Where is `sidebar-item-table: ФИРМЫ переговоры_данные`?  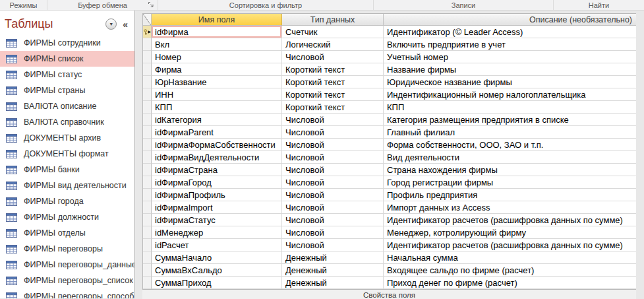 sidebar-item-table: ФИРМЫ переговоры_данные is located at coordinates (67, 265).